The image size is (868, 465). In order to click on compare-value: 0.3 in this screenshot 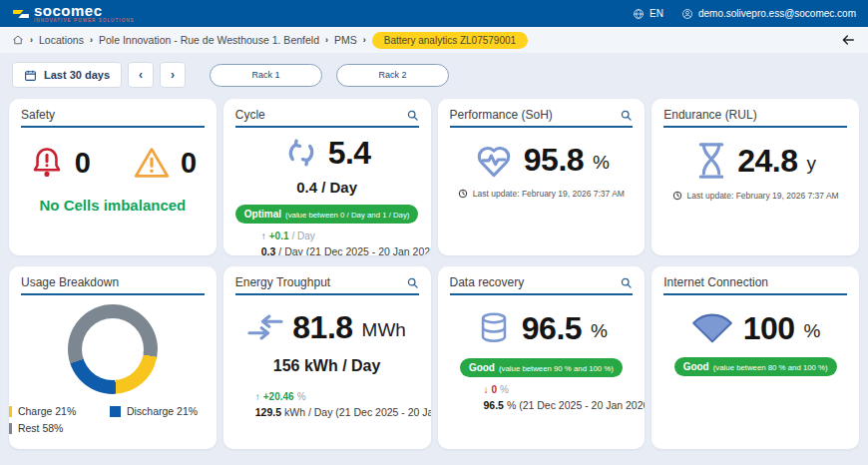, I will do `click(269, 250)`.